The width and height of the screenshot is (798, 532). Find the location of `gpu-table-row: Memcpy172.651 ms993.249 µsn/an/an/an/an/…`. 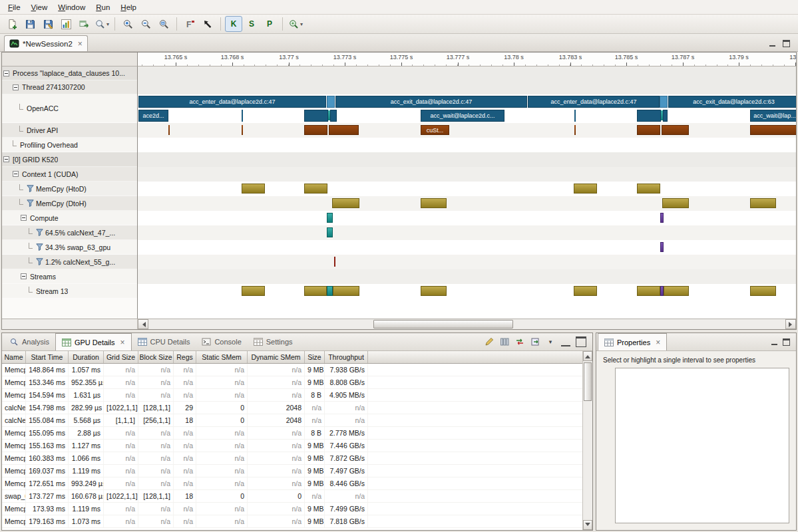

gpu-table-row: Memcpy172.651 ms993.249 µsn/an/an/an/an/… is located at coordinates (292, 484).